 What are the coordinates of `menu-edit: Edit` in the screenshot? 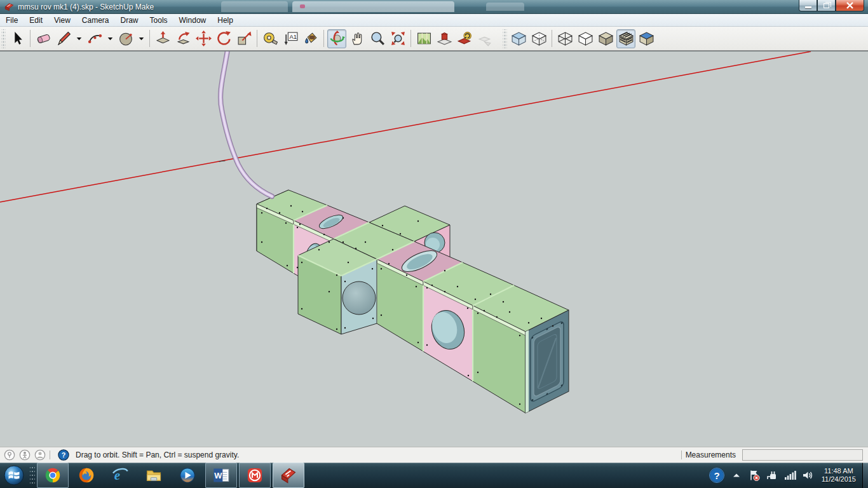 It's located at (36, 20).